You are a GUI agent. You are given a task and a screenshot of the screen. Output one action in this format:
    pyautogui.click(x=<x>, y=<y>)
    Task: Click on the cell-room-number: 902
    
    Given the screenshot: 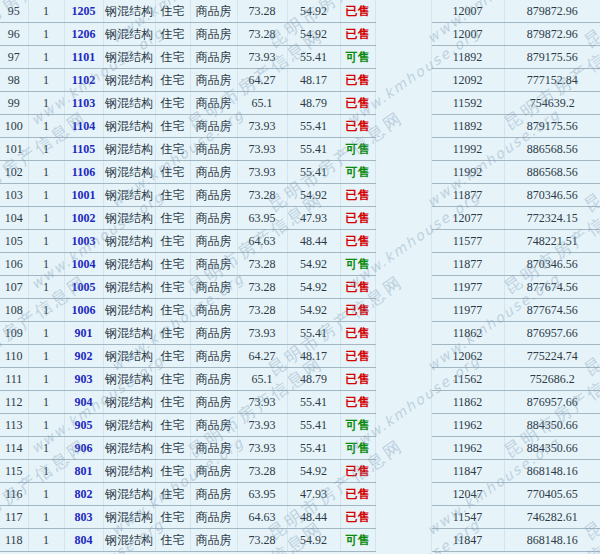 What is the action you would take?
    pyautogui.click(x=84, y=356)
    